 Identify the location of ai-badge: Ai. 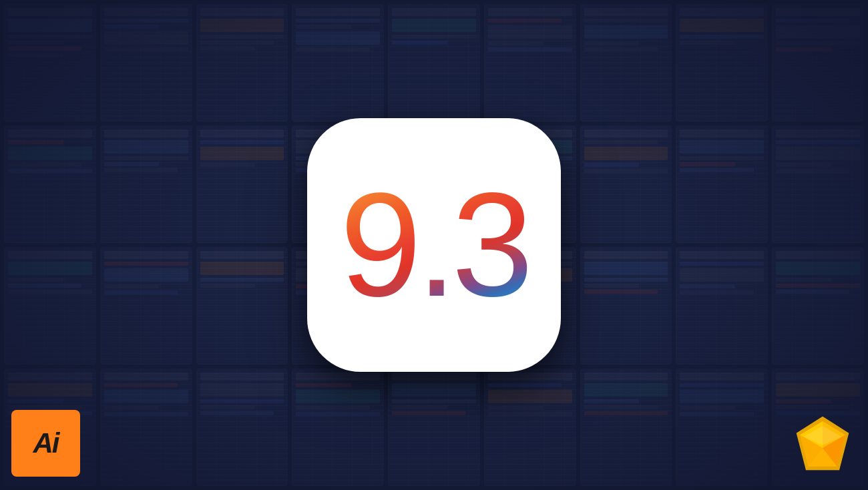
(45, 443).